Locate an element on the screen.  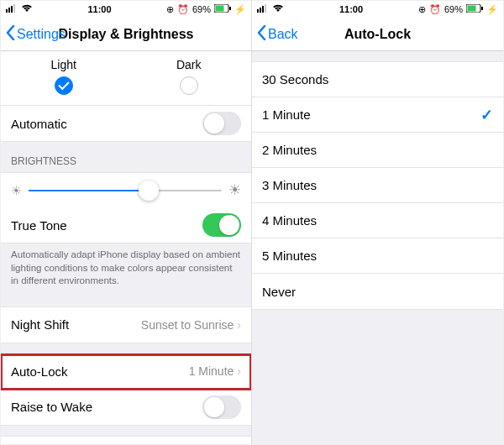
brightness-slider is located at coordinates (125, 191).